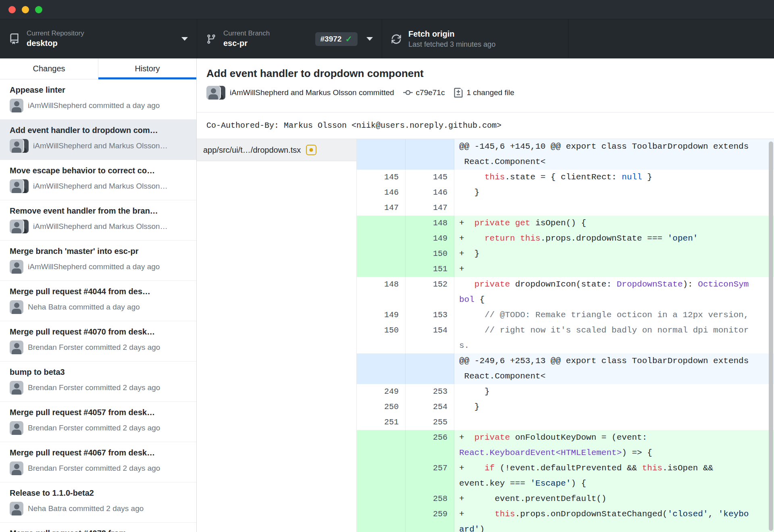 The image size is (774, 532). Describe the element at coordinates (98, 462) in the screenshot. I see `commit-list-item: Merge pull request #4067 from desk…Brend…` at that location.